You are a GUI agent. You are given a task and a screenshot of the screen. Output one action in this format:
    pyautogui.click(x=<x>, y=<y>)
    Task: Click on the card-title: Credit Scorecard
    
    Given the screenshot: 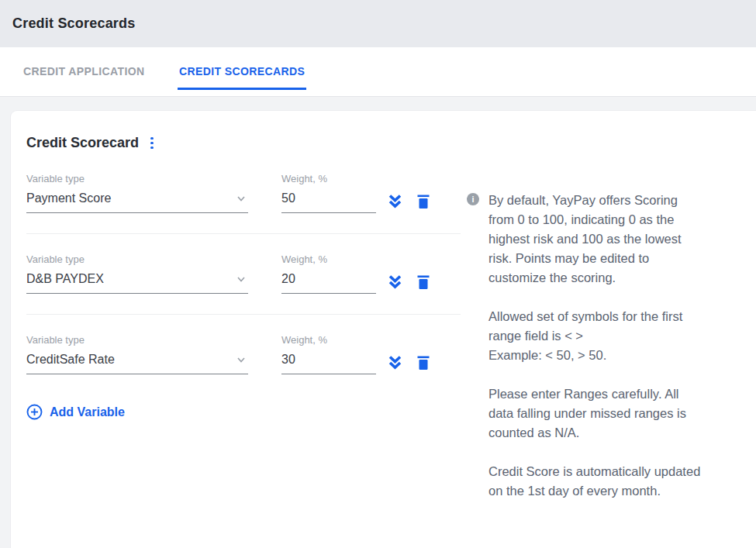 What is the action you would take?
    pyautogui.click(x=82, y=143)
    